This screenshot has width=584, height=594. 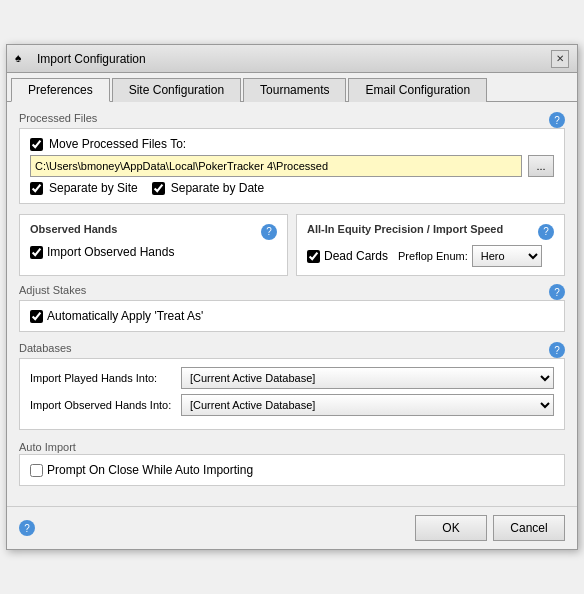 What do you see at coordinates (507, 256) in the screenshot?
I see `preflop-enum-select: Hero All None` at bounding box center [507, 256].